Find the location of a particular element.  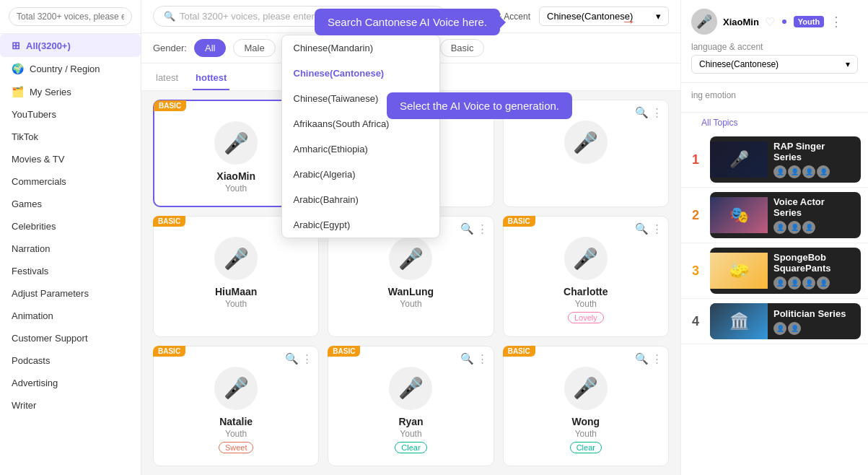

series-title-rap: RAP Singer Series is located at coordinates (814, 152).